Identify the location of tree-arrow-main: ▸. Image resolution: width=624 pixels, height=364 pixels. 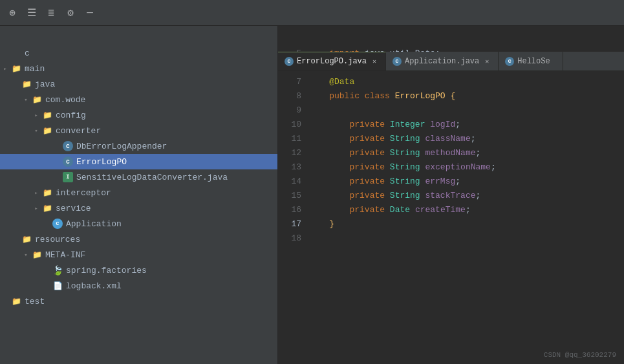
(5, 69).